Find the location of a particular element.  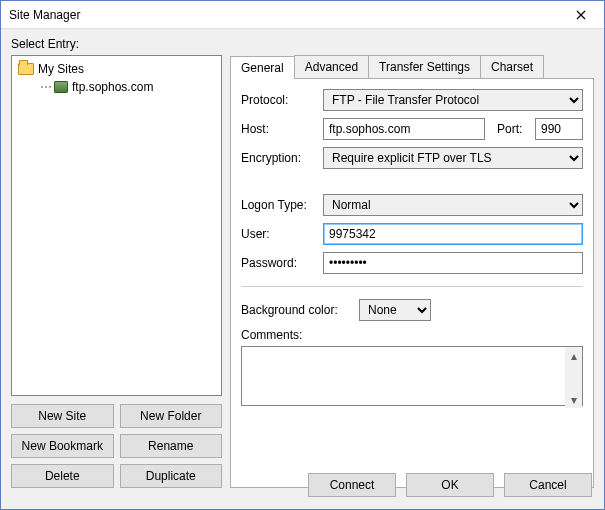

background-color-select: None is located at coordinates (395, 310).